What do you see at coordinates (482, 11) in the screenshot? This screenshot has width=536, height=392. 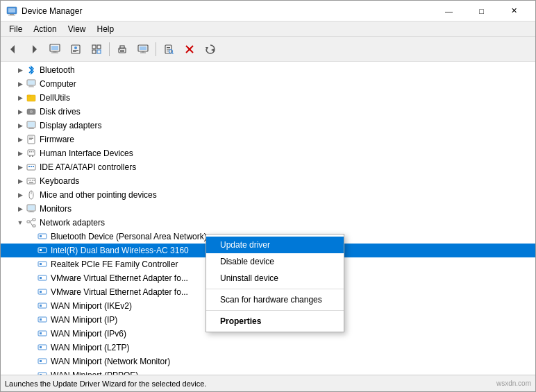 I see `title-controls: — □ ✕` at bounding box center [482, 11].